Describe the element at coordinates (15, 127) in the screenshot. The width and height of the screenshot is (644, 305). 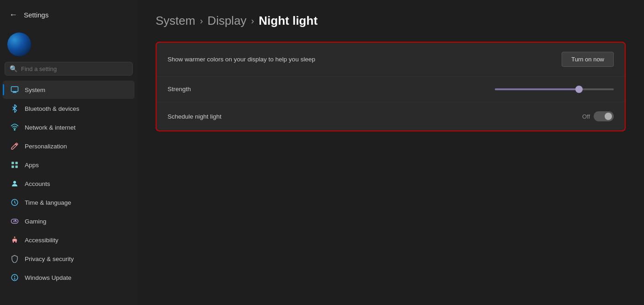
I see `network-icon` at that location.